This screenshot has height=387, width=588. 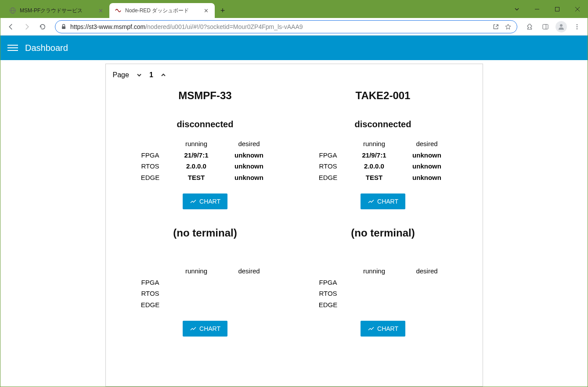 What do you see at coordinates (11, 27) in the screenshot?
I see `back-button` at bounding box center [11, 27].